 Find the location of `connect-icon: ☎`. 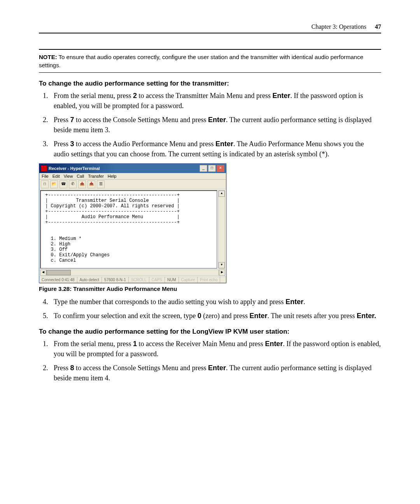

connect-icon: ☎ is located at coordinates (63, 184).